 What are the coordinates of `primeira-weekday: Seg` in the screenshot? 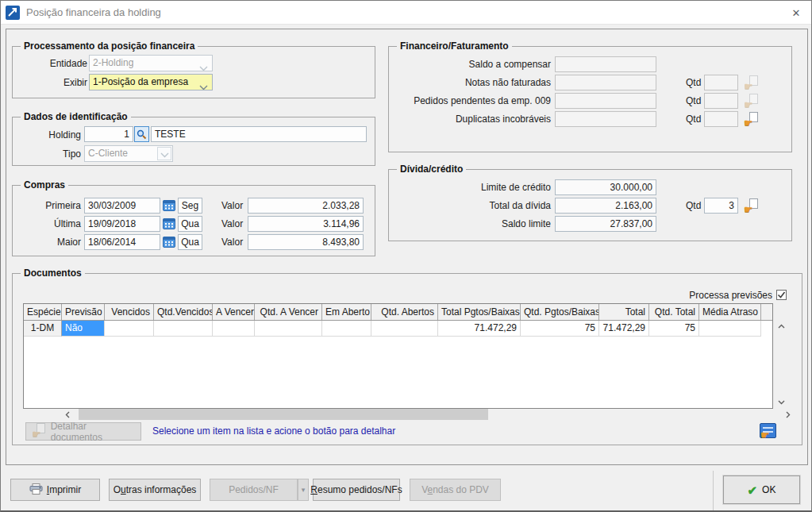 It's located at (190, 206).